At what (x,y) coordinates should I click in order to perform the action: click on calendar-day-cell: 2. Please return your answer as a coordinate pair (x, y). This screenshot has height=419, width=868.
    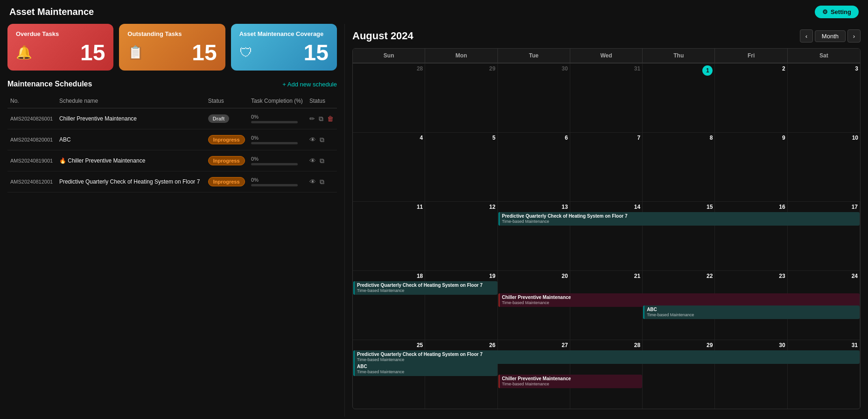
    Looking at the image, I should click on (751, 98).